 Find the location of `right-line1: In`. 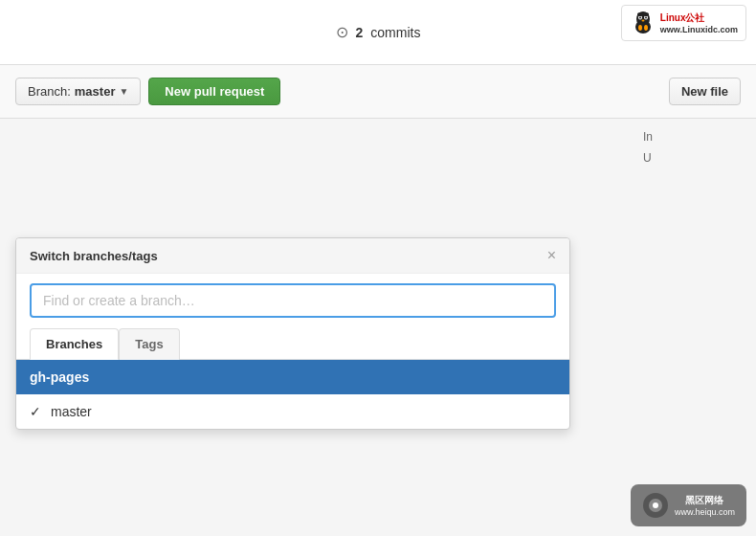

right-line1: In is located at coordinates (694, 137).